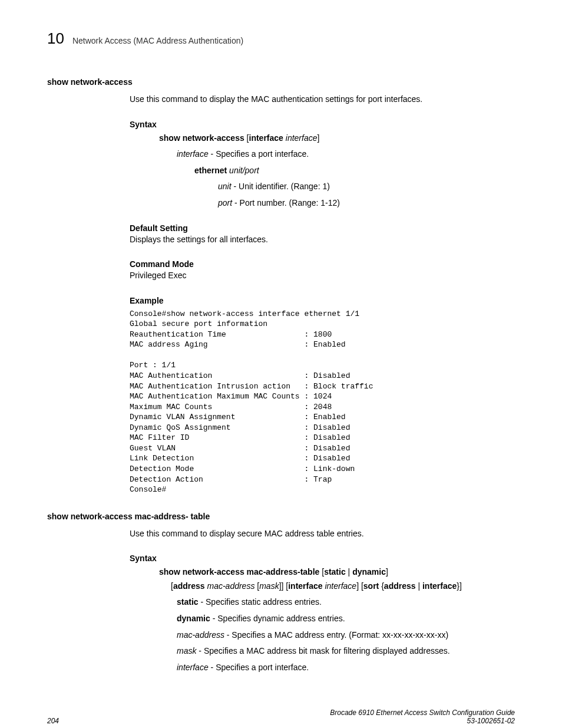 The image size is (562, 728). Describe the element at coordinates (322, 124) in the screenshot. I see `syntax-heading: Syntax` at that location.